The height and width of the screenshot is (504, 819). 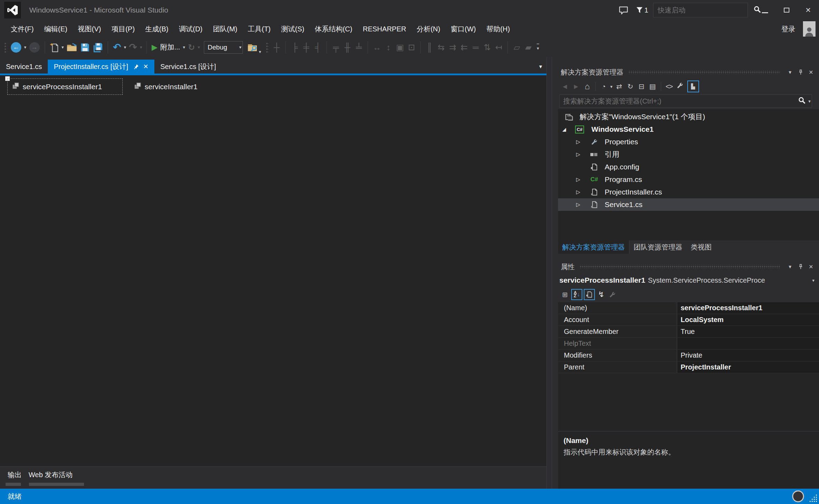 I want to click on menu-analyze: 分析(N), so click(x=428, y=29).